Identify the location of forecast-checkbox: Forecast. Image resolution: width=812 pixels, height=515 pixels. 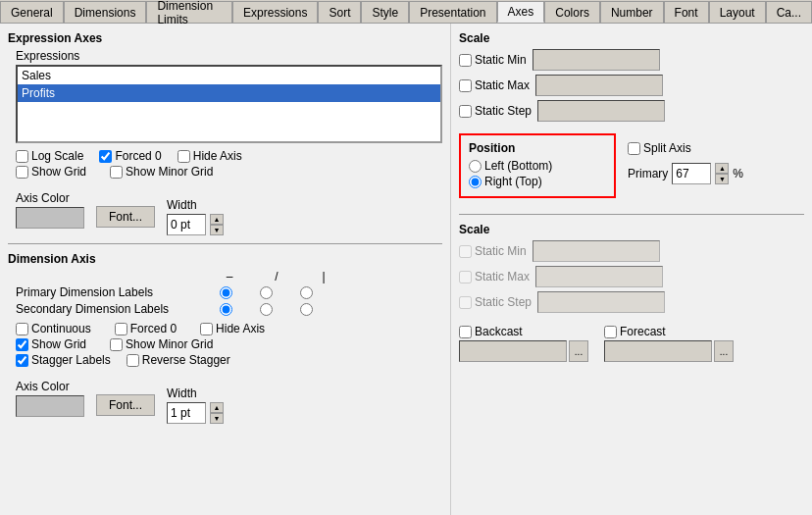
(669, 332).